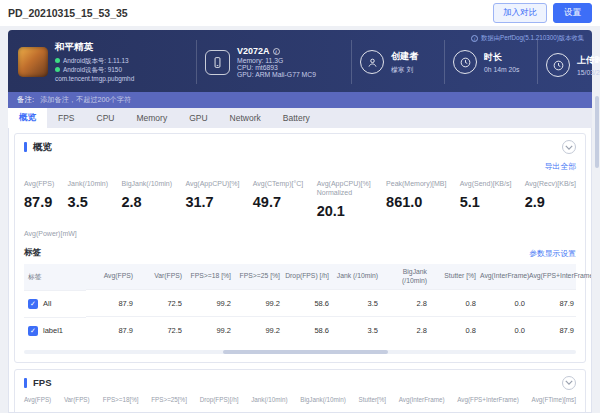 The image size is (600, 413). Describe the element at coordinates (300, 234) in the screenshot. I see `metric-avg-power: Avg(Power)[mW]` at that location.